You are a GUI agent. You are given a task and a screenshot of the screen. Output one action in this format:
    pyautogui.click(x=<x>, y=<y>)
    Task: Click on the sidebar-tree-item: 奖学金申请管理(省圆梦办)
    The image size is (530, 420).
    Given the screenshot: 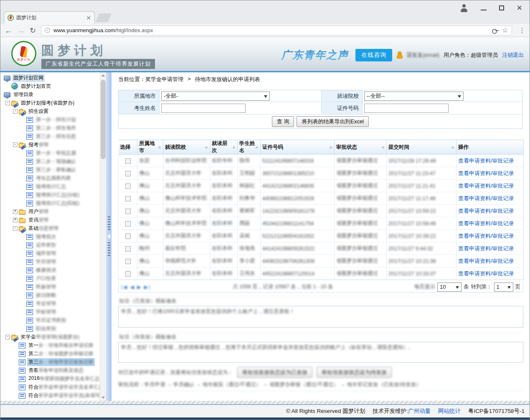 What is the action you would take?
    pyautogui.click(x=53, y=337)
    